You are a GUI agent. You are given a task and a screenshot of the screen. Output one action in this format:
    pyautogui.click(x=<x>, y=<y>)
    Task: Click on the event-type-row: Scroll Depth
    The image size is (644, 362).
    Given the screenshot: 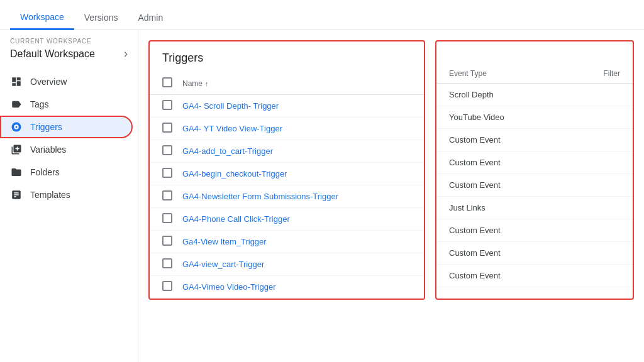 What is the action you would take?
    pyautogui.click(x=535, y=95)
    